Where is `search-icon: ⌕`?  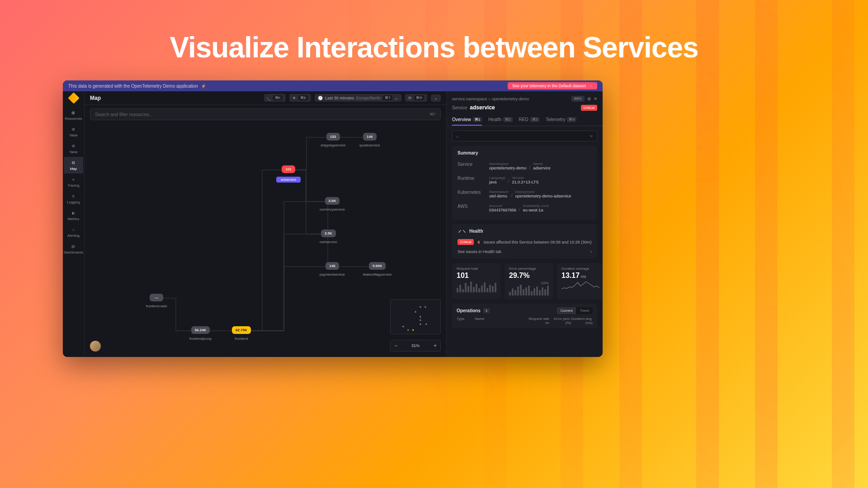
search-icon: ⌕ is located at coordinates (458, 136).